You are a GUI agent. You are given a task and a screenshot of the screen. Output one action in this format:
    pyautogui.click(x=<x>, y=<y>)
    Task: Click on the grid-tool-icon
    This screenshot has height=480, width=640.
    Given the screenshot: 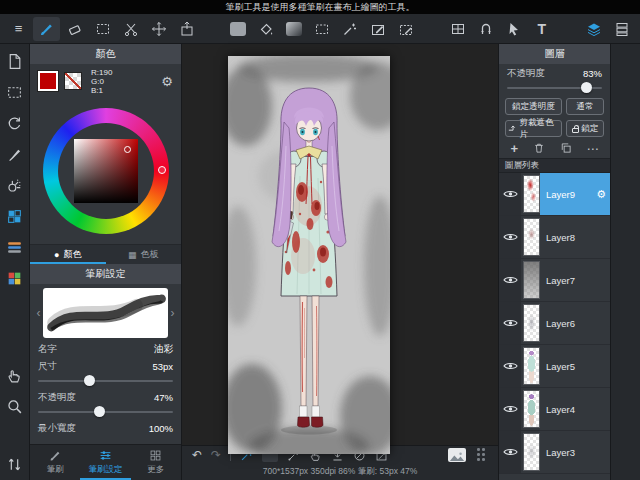 What is the action you would take?
    pyautogui.click(x=458, y=29)
    